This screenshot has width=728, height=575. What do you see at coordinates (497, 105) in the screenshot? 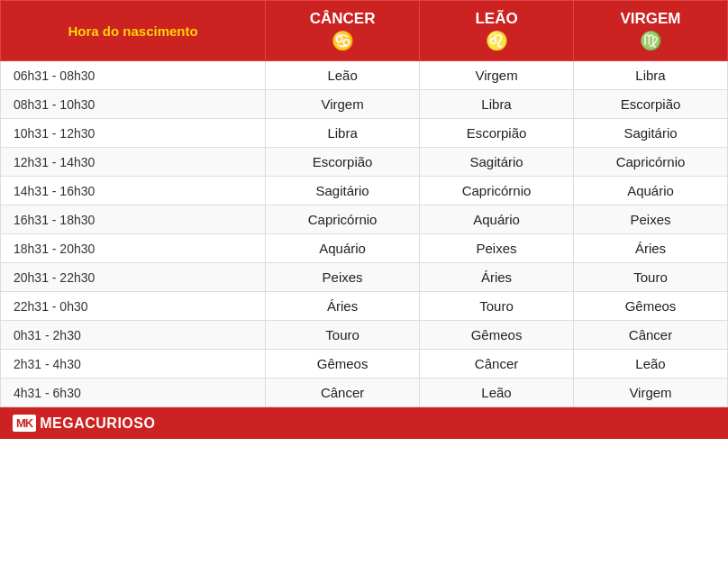
I see `leo-cell: Libra` at bounding box center [497, 105].